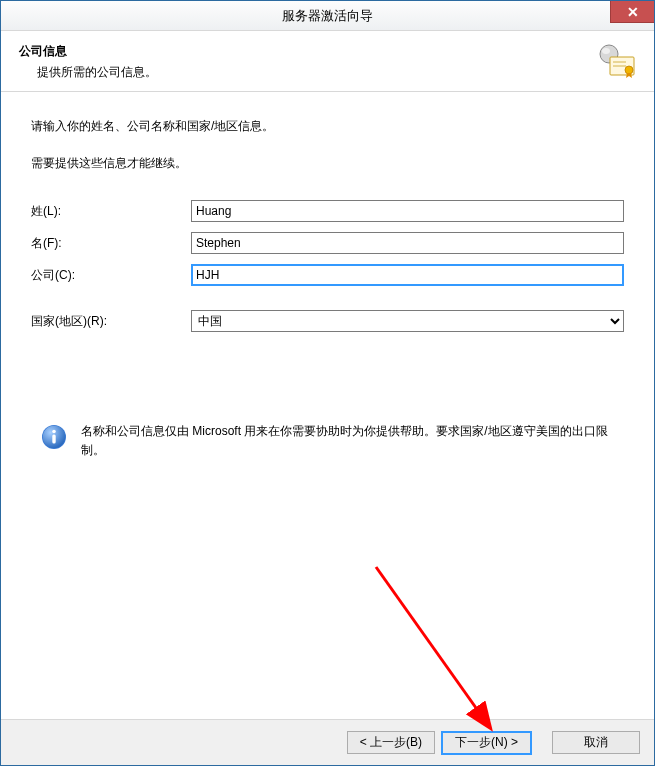 This screenshot has height=766, width=655. Describe the element at coordinates (328, 314) in the screenshot. I see `country-row: 国家(地区)(R): 中国` at that location.